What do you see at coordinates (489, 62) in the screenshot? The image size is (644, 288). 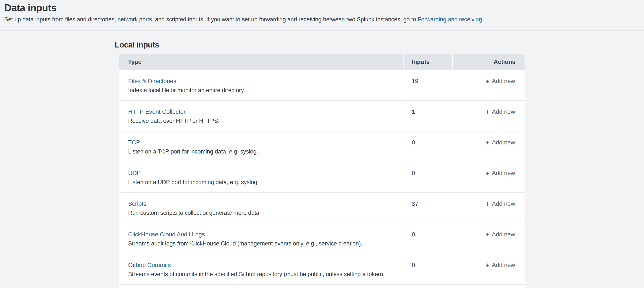 I see `column-header-actions: Actions` at bounding box center [489, 62].